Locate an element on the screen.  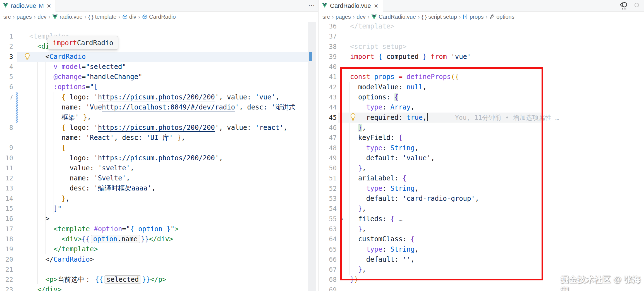
line-number: 55 is located at coordinates (328, 219).